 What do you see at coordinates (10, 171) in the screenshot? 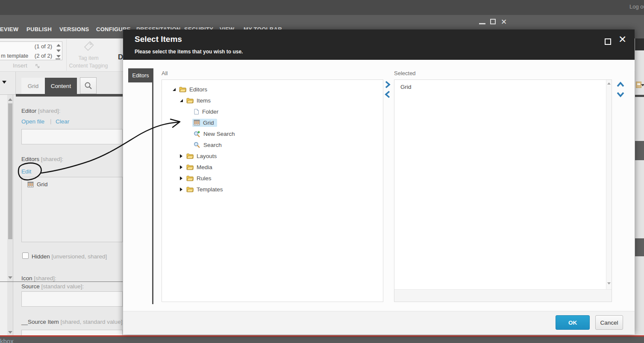
I see `scrollbar-thumb` at bounding box center [10, 171].